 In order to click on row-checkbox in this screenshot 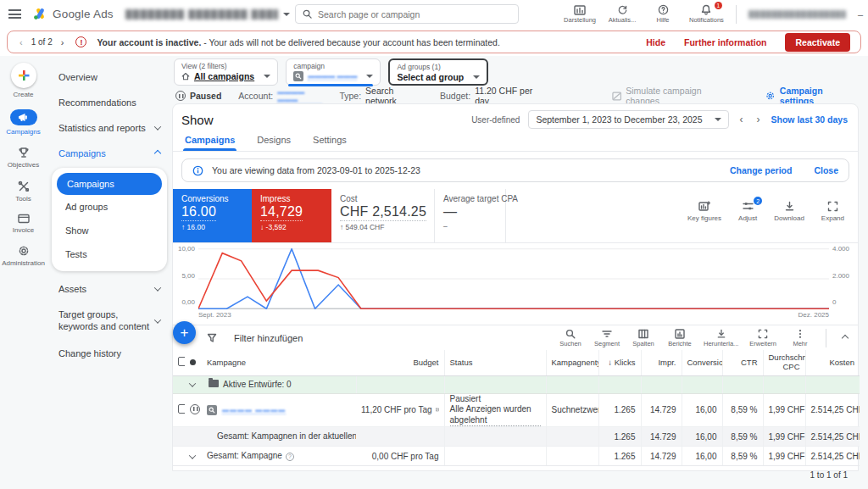, I will do `click(181, 408)`.